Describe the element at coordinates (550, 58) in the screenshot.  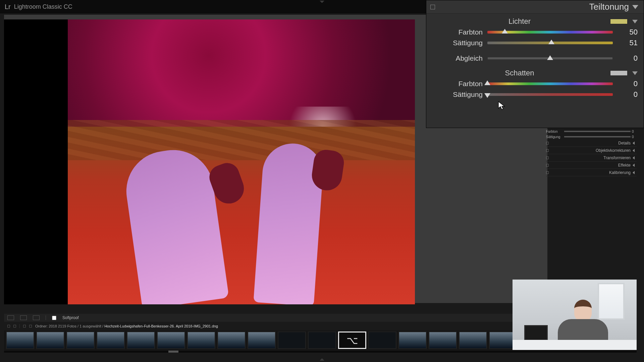
I see `balance-slider` at that location.